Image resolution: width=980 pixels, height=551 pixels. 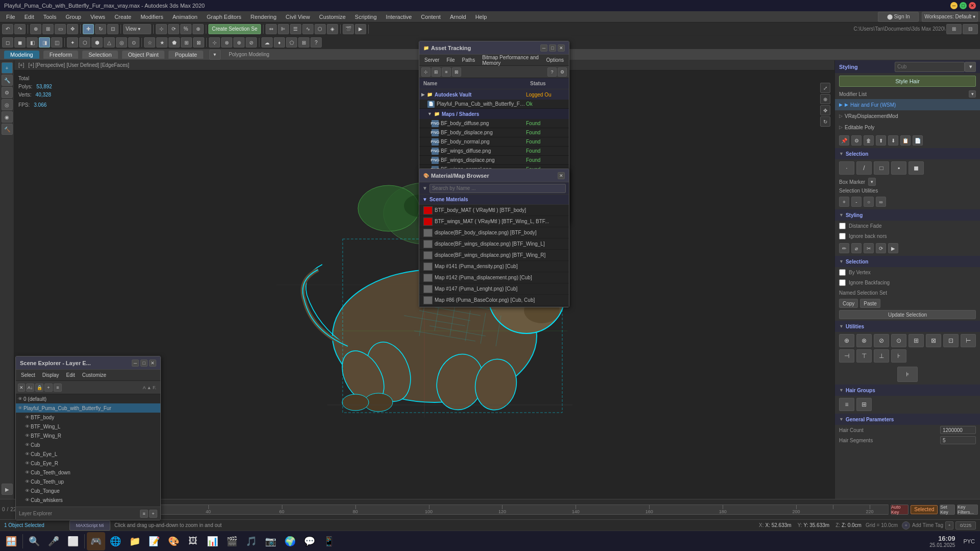 I want to click on se-item-cub-eye-l: 👁 Cub_Eye_L, so click(x=88, y=454).